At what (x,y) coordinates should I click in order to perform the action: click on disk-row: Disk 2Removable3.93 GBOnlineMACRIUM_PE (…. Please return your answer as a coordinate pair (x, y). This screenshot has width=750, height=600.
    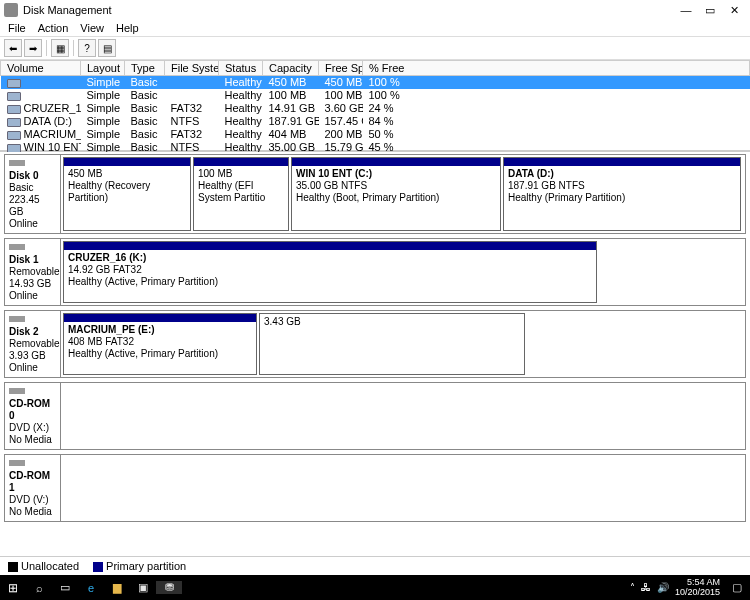
    Looking at the image, I should click on (375, 344).